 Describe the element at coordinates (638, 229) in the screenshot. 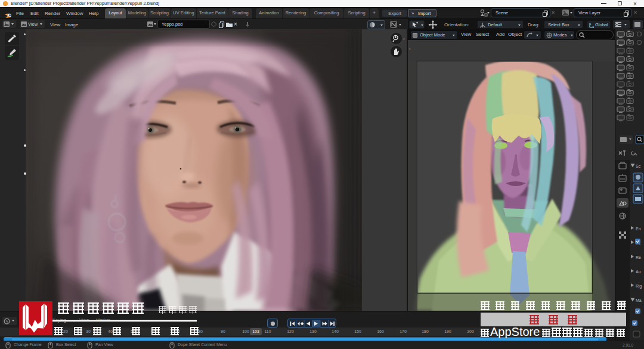

I see `svg-text: En` at that location.